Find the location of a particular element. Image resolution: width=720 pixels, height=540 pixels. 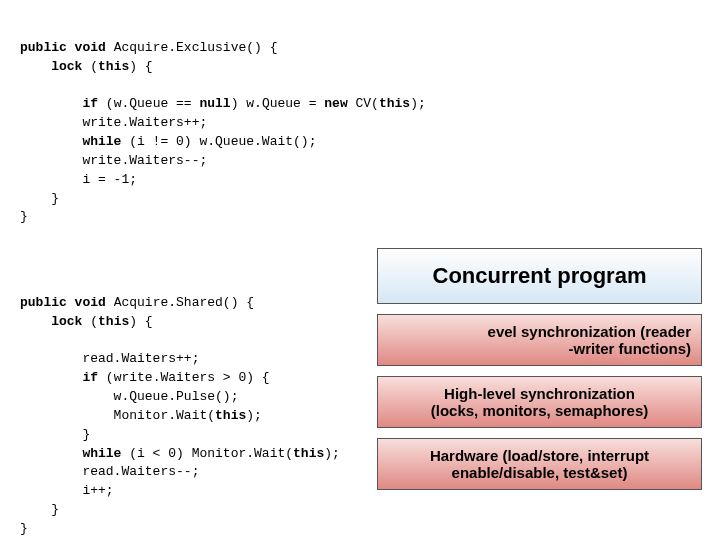

layer-hw-line1: Hardware (load/store, interrupt is located at coordinates (540, 456).